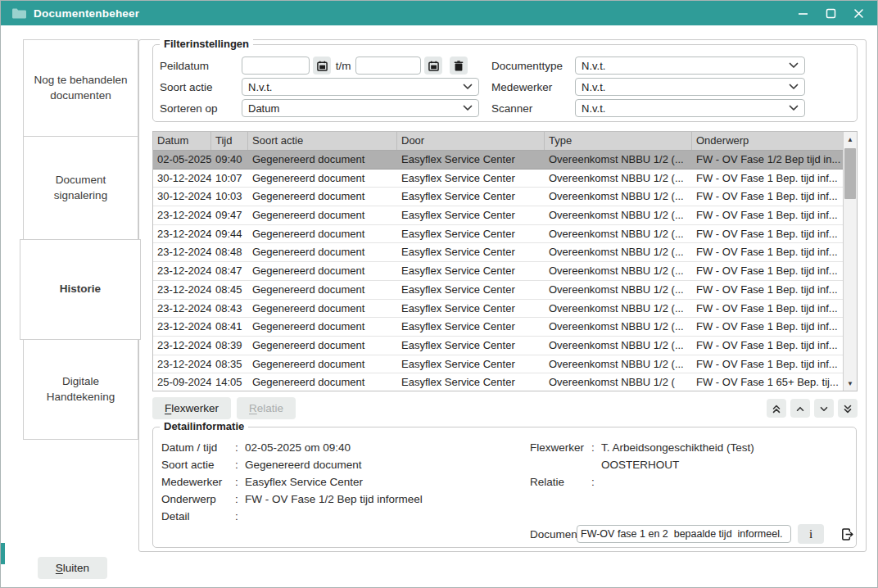  I want to click on column-header-soort-actie: Soort actie, so click(323, 141).